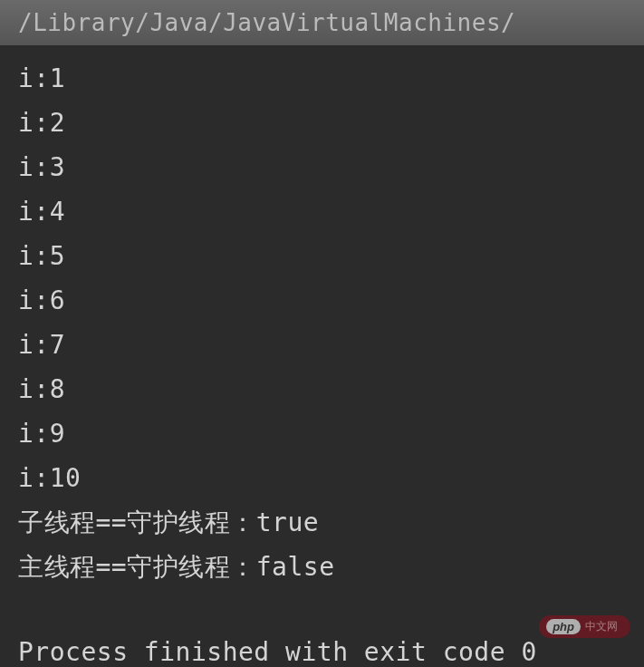 Image resolution: width=644 pixels, height=667 pixels. Describe the element at coordinates (322, 256) in the screenshot. I see `output-line: i:5` at that location.